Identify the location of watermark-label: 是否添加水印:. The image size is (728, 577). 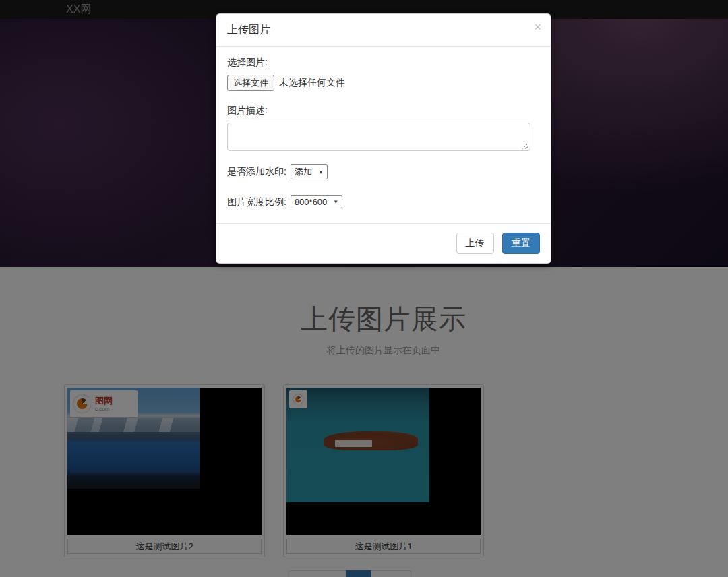
(257, 172).